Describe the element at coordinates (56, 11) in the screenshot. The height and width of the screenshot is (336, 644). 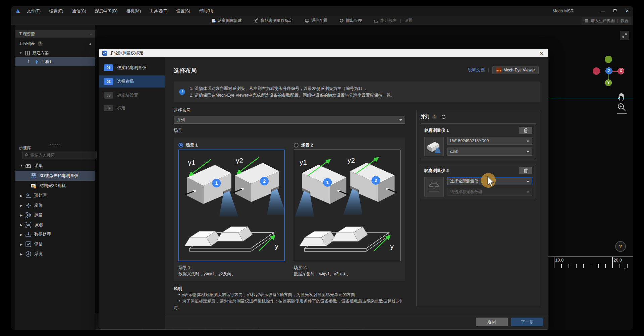
I see `menu-edit: 编辑(E)` at that location.